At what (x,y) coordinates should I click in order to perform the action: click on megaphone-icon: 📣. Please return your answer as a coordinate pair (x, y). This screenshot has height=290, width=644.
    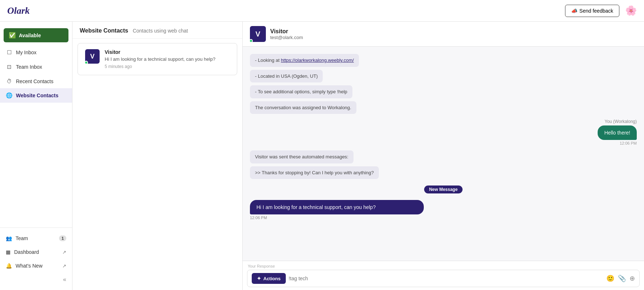
    Looking at the image, I should click on (574, 11).